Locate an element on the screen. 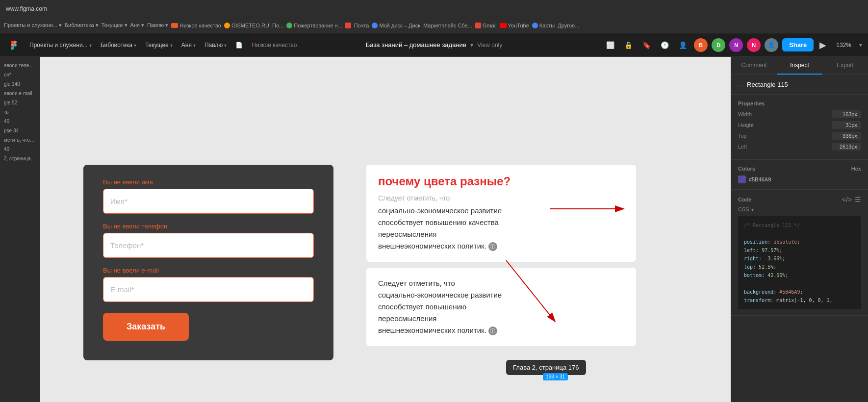  nav-current: Текущее is located at coordinates (159, 45).